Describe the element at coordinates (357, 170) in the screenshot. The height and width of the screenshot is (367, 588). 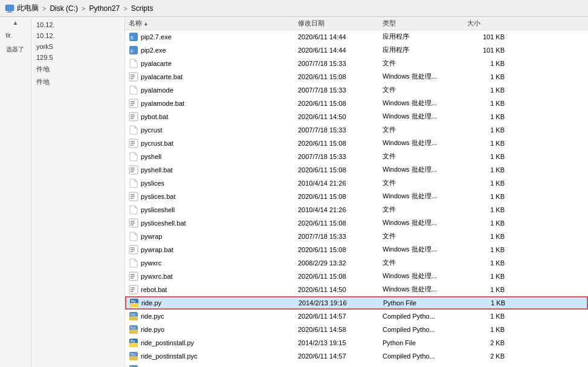
I see `table-row: pyshell.bat2020/6/11 15:08Windows 批处理...…` at that location.